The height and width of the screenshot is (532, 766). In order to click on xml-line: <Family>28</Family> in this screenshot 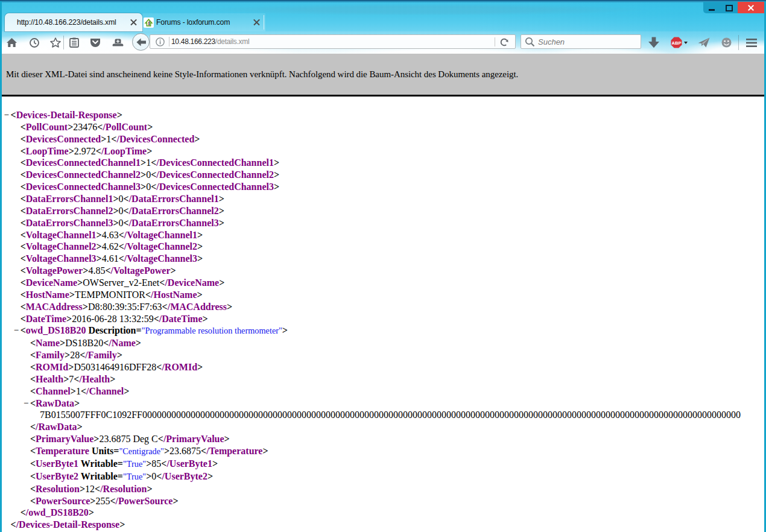, I will do `click(383, 355)`.